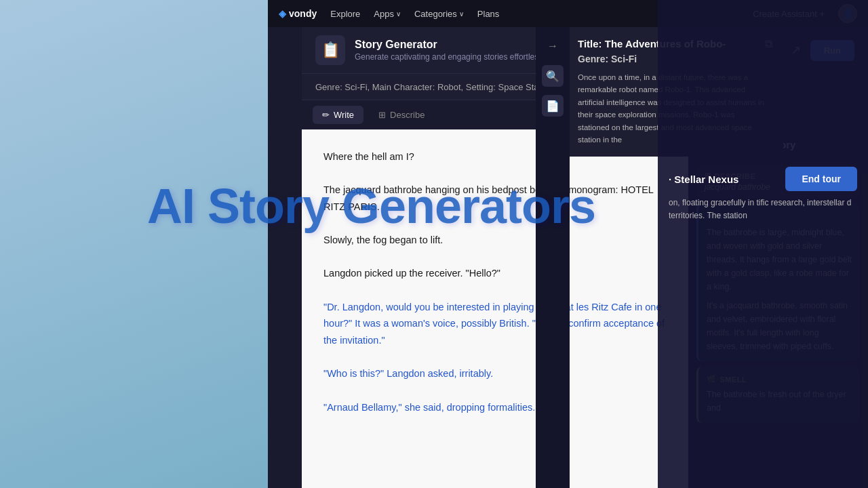 This screenshot has height=488, width=868. I want to click on app-icon: 📋, so click(330, 50).